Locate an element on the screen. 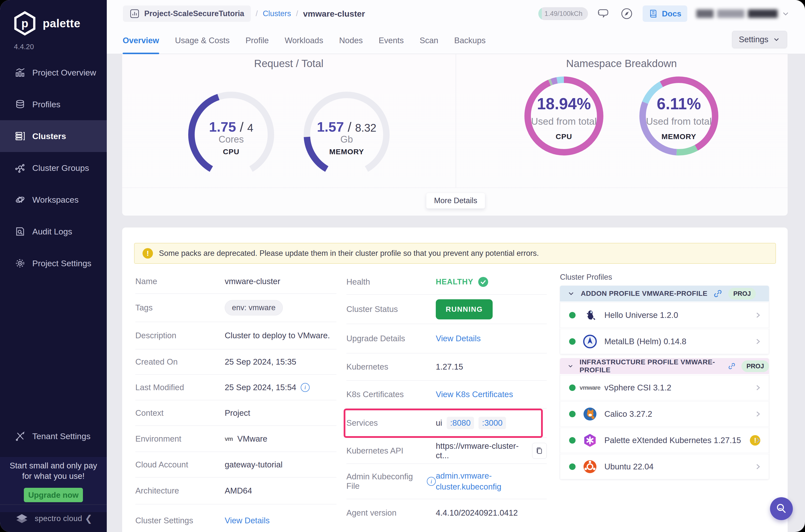 Image resolution: width=805 pixels, height=532 pixels. hello-universe-icon is located at coordinates (590, 315).